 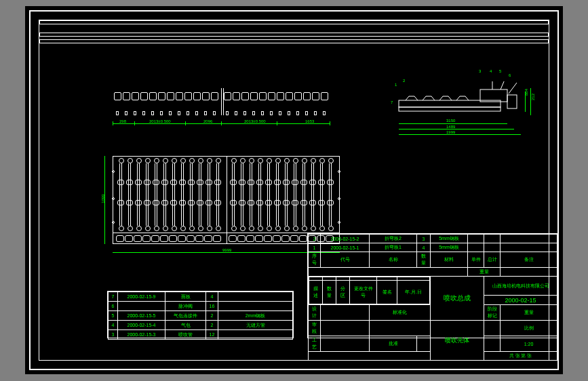 What do you see at coordinates (400, 313) in the screenshot?
I see `std: 标准化` at bounding box center [400, 313].